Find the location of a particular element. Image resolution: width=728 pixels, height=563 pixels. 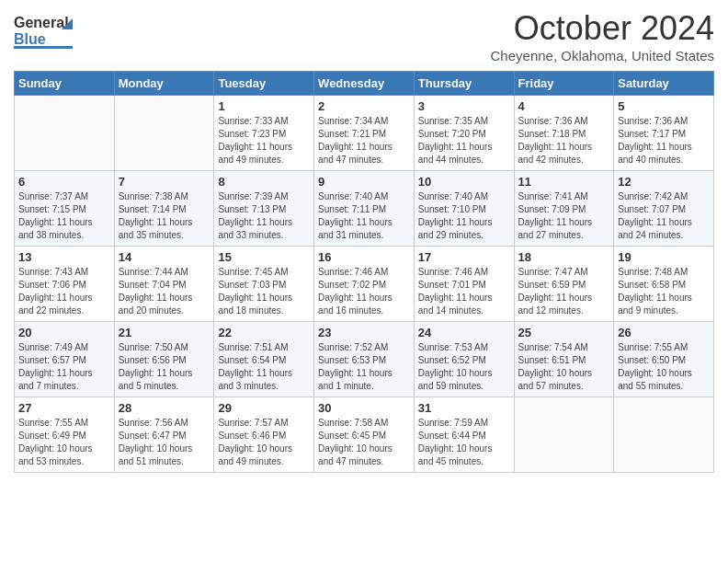

day-number: 13 is located at coordinates (64, 258).